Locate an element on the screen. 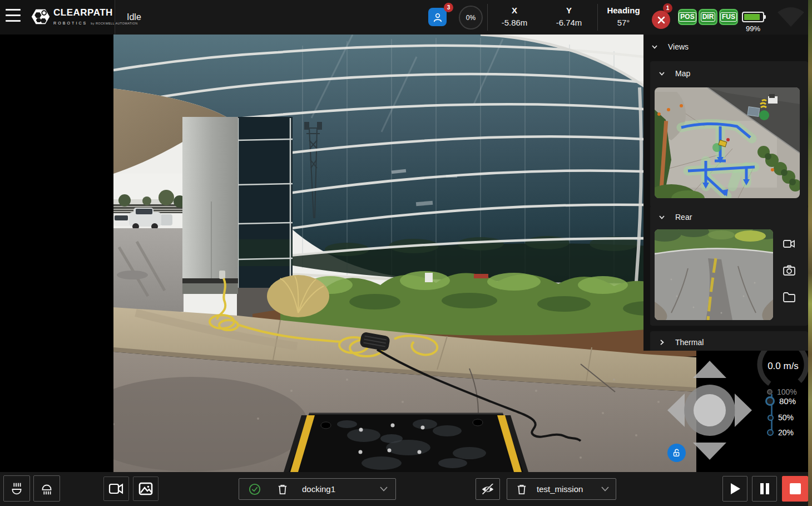 The image size is (812, 506). brand-title: CLEARPATH is located at coordinates (96, 12).